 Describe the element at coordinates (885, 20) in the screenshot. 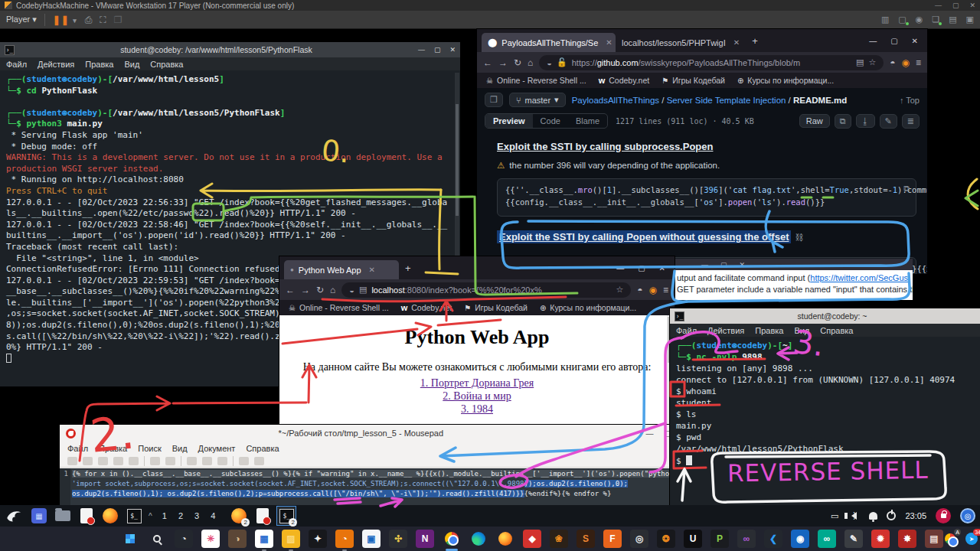

I see `usb-device-icon: ▥` at that location.